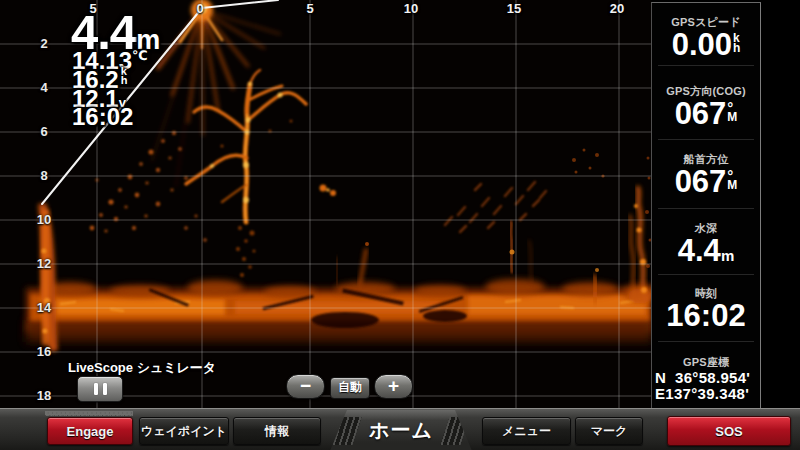 Image resolution: width=800 pixels, height=450 pixels. Describe the element at coordinates (44, 132) in the screenshot. I see `depth-axis-label: 6` at that location.